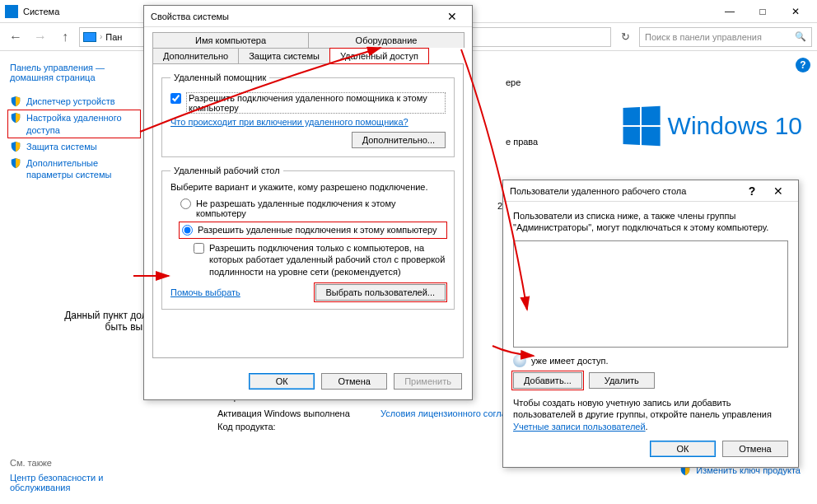  Describe the element at coordinates (74, 124) in the screenshot. I see `sidebar-item-remote-settings: Настройка удаленного доступа` at that location.